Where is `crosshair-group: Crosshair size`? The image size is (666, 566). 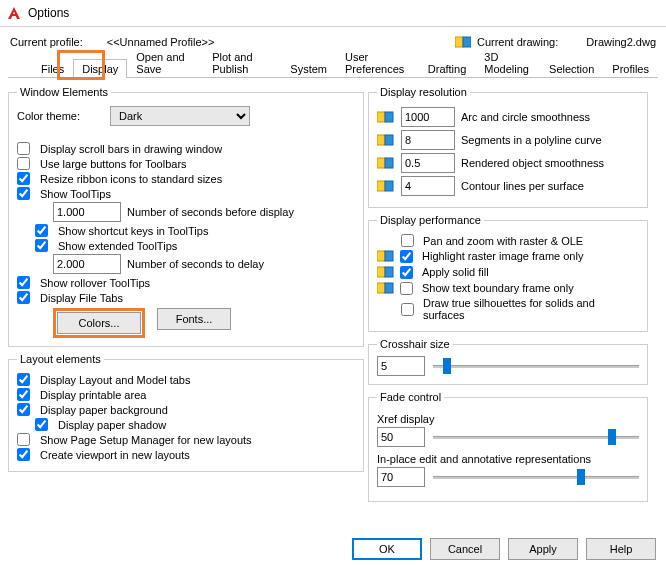
crosshair-group: Crosshair size is located at coordinates (508, 362).